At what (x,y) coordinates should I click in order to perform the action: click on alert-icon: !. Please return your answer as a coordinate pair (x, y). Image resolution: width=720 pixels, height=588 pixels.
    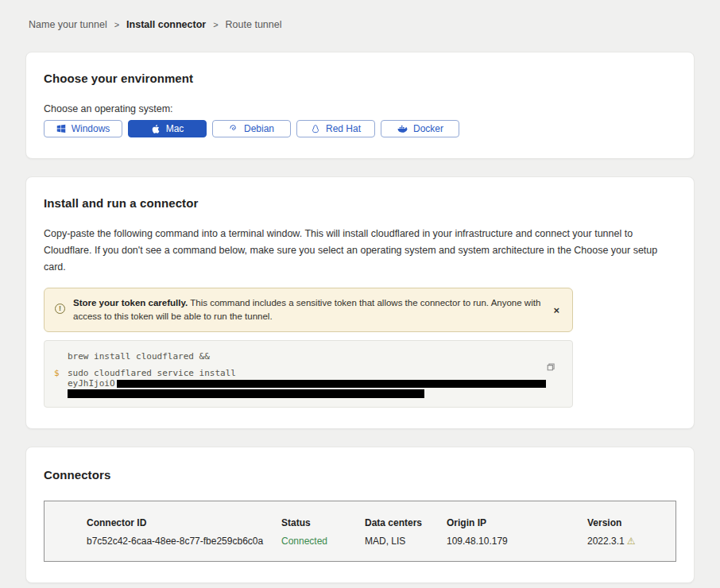
    Looking at the image, I should click on (60, 308).